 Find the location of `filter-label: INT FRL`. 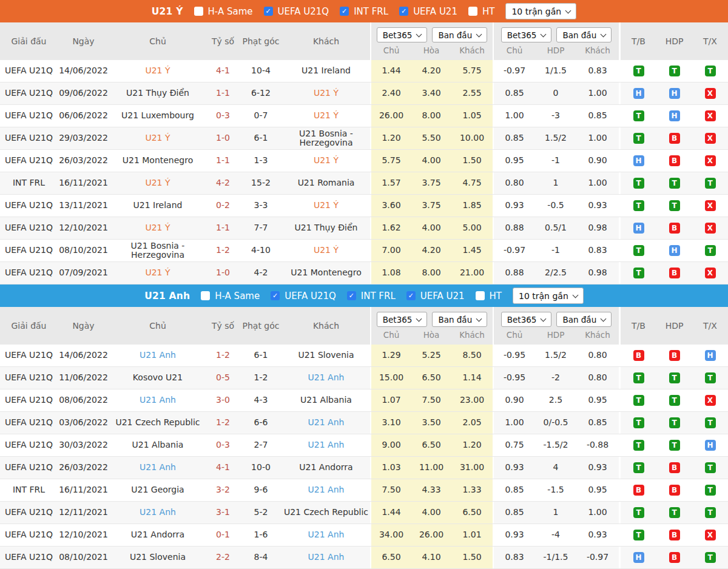

filter-label: INT FRL is located at coordinates (371, 12).